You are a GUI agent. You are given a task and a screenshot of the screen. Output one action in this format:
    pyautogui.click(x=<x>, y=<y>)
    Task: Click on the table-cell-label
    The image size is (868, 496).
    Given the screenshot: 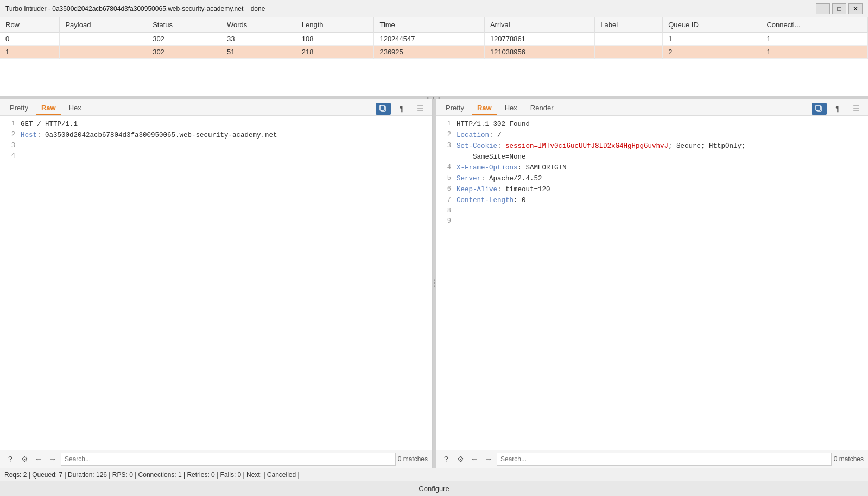 What is the action you would take?
    pyautogui.click(x=629, y=52)
    